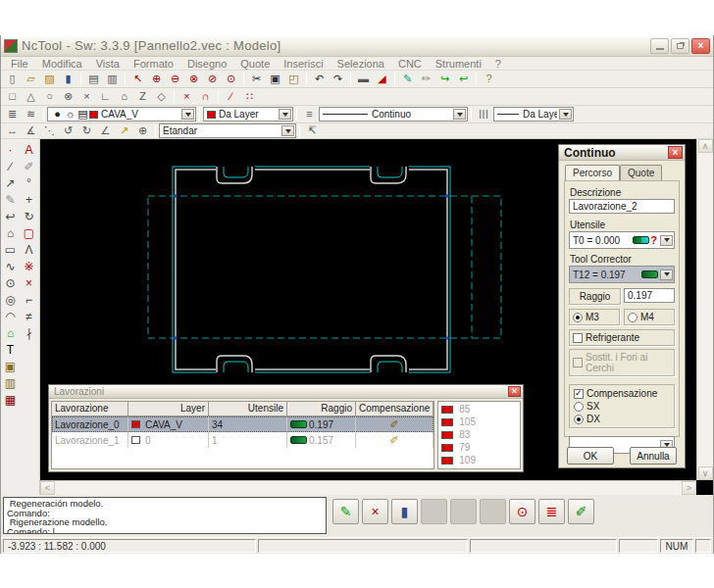 The width and height of the screenshot is (714, 588). I want to click on dim-diameter-icon: ↻, so click(86, 131).